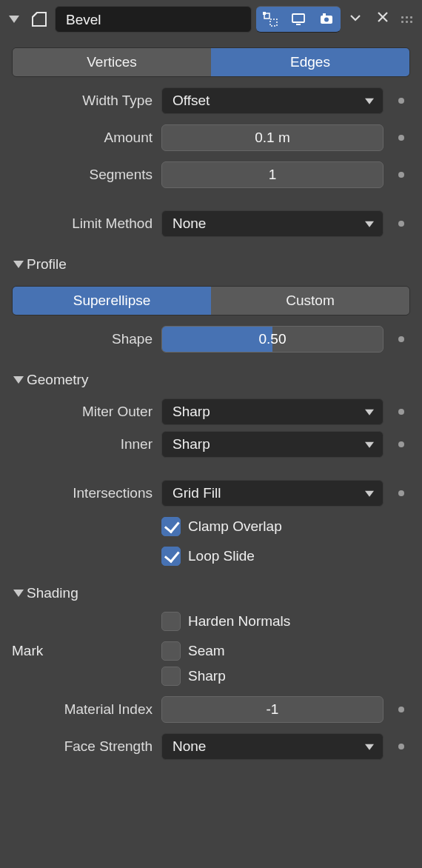  I want to click on intersections-label: Intersections, so click(82, 493).